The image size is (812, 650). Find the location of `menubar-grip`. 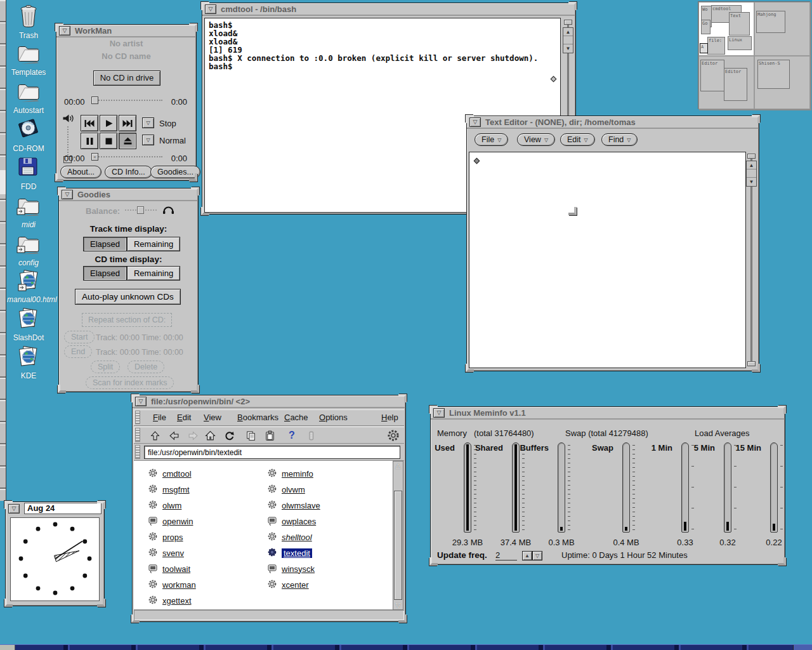

menubar-grip is located at coordinates (138, 418).